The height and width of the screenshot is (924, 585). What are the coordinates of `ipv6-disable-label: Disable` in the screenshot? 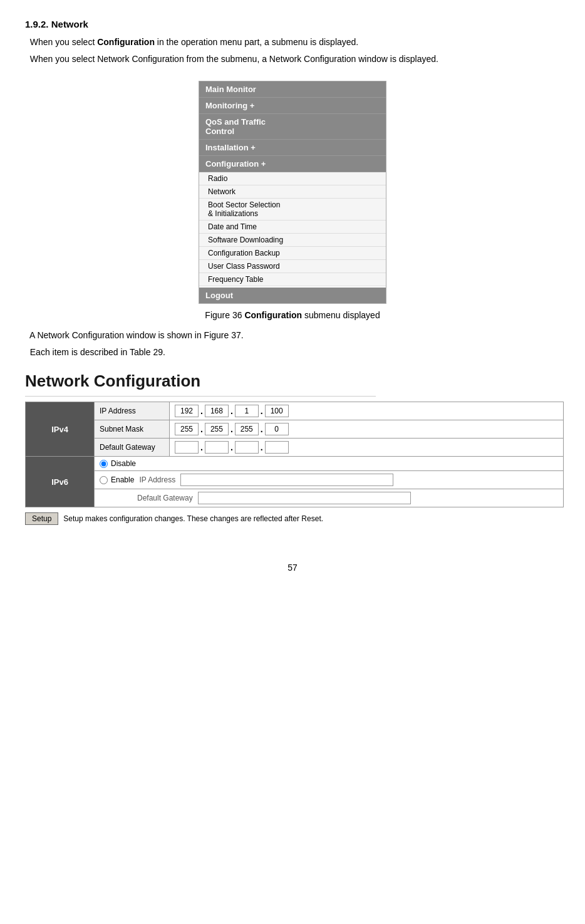 It's located at (329, 464).